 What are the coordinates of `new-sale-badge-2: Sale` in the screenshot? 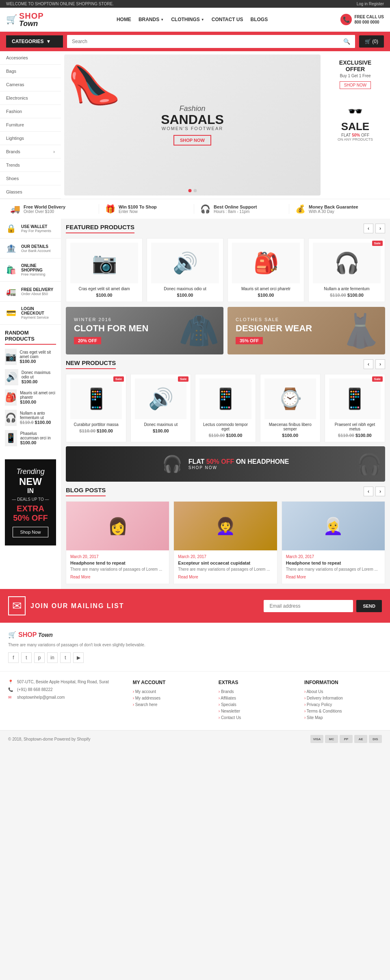 It's located at (183, 379).